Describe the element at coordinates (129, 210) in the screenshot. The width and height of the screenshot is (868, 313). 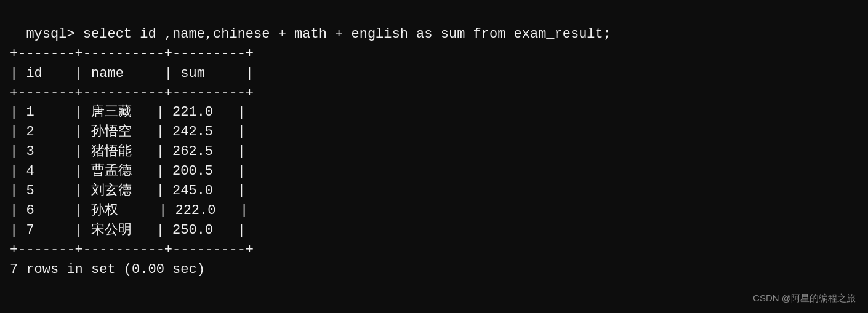
I see `table-row: | 6 | 孙权 | 222.0 |` at that location.